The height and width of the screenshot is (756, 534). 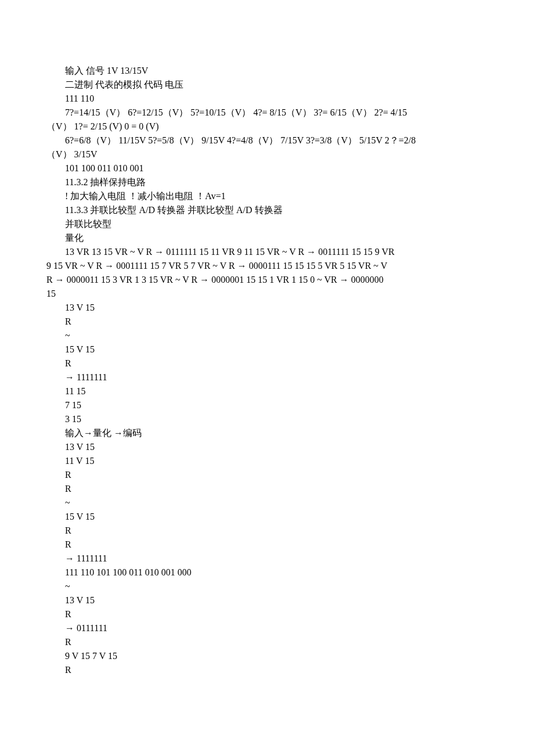 What do you see at coordinates (267, 294) in the screenshot?
I see `text-line: 15` at bounding box center [267, 294].